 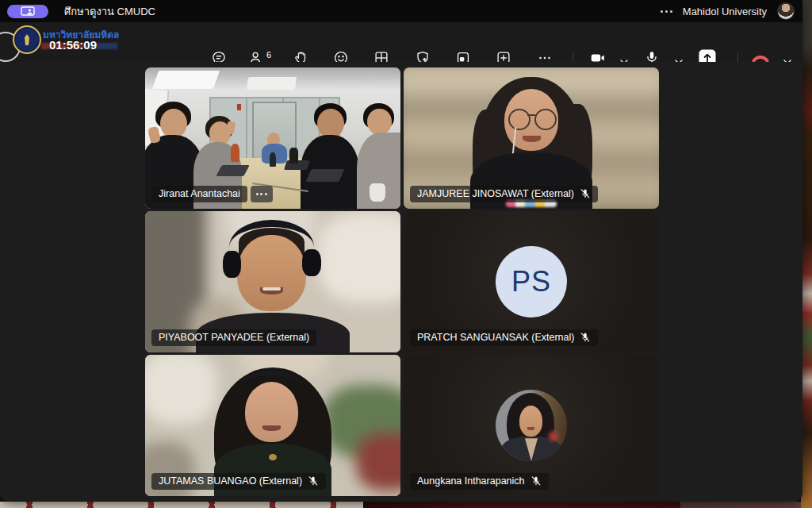 I want to click on teeth, so click(x=271, y=289).